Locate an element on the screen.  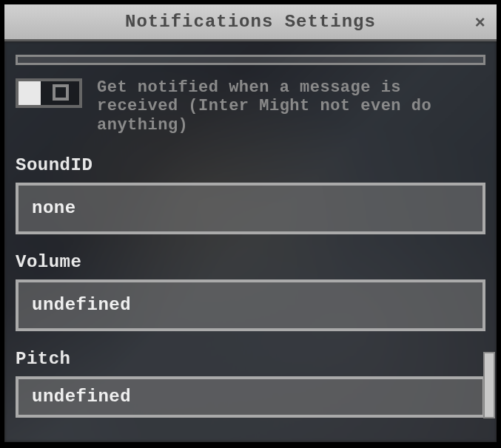
pitch-input is located at coordinates (250, 397).